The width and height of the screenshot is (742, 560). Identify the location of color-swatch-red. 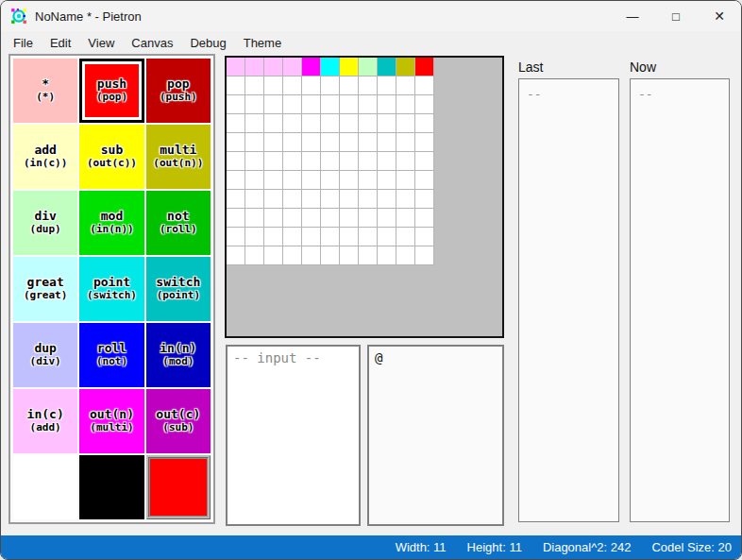
(178, 487).